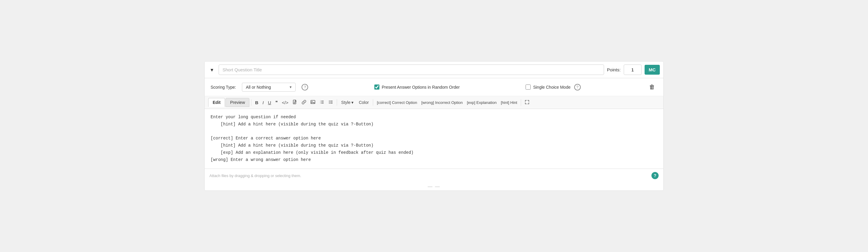  Describe the element at coordinates (304, 103) in the screenshot. I see `link-button` at that location.